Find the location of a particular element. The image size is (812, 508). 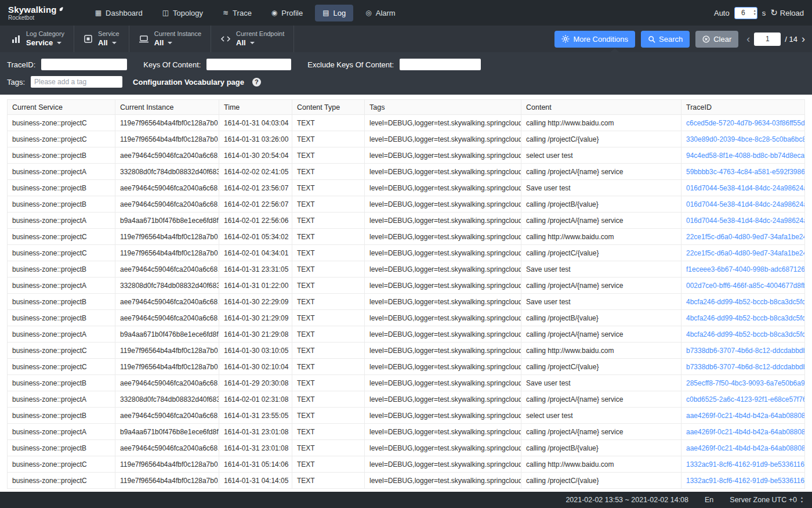

traceid-cell: c6ced5de-5720-4d7b-9634-03f86ff55d30 is located at coordinates (744, 123).